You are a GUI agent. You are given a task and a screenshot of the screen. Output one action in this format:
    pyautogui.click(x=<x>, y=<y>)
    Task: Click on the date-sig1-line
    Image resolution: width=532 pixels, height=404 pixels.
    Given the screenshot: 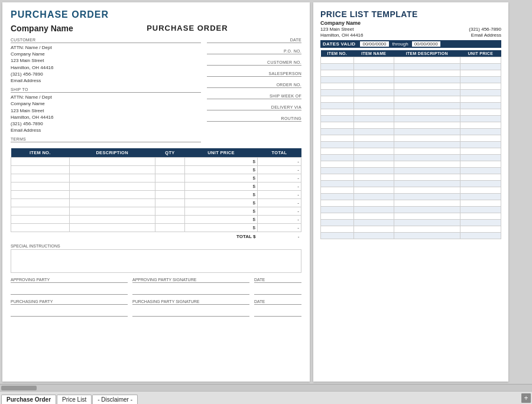 What is the action you would take?
    pyautogui.click(x=278, y=289)
    